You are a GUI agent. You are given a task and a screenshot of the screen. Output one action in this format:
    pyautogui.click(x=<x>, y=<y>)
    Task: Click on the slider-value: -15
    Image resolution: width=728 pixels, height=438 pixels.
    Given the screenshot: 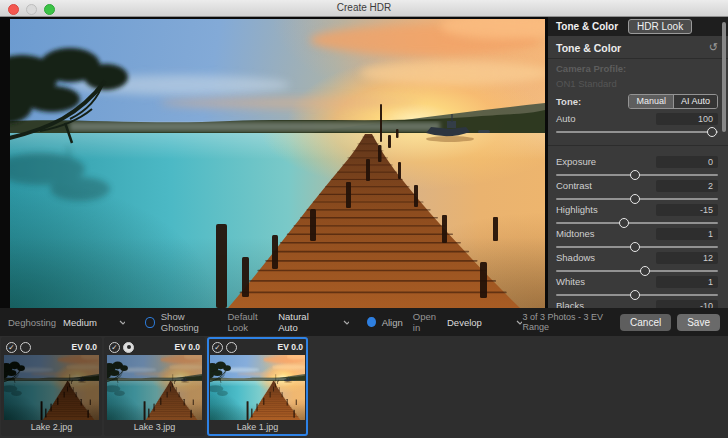 What is the action you would take?
    pyautogui.click(x=687, y=210)
    